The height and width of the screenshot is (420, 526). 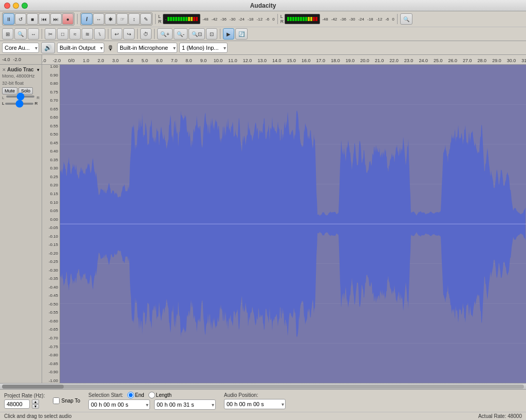 What do you see at coordinates (100, 34) in the screenshot?
I see `plot-btn: ⑊` at bounding box center [100, 34].